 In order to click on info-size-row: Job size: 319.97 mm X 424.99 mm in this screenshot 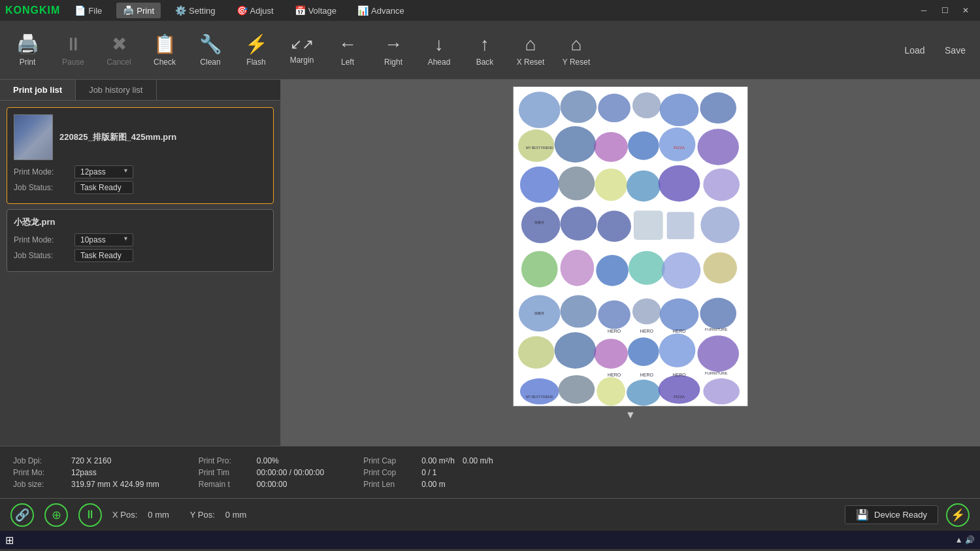, I will do `click(86, 484)`.